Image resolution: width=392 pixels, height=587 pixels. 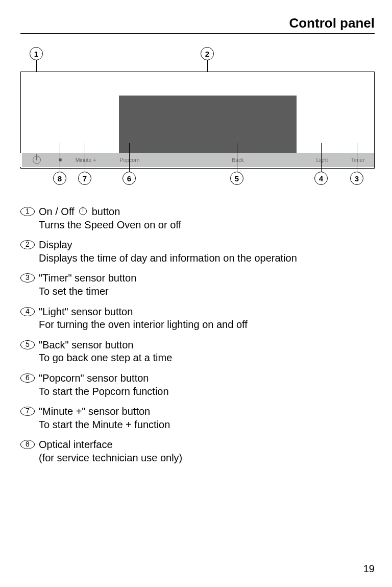 What do you see at coordinates (76, 444) in the screenshot?
I see `desc-title: Optical interface` at bounding box center [76, 444].